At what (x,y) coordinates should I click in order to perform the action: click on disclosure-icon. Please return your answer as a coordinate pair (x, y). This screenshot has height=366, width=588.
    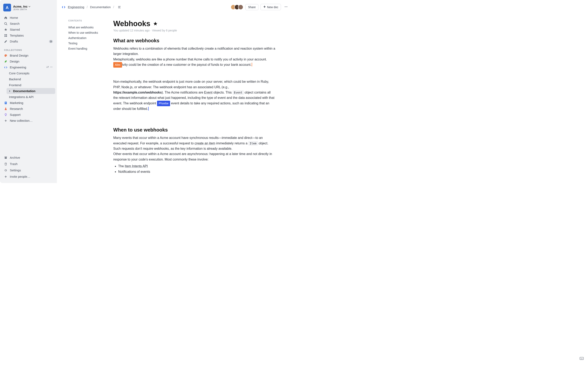
    Looking at the image, I should click on (10, 91).